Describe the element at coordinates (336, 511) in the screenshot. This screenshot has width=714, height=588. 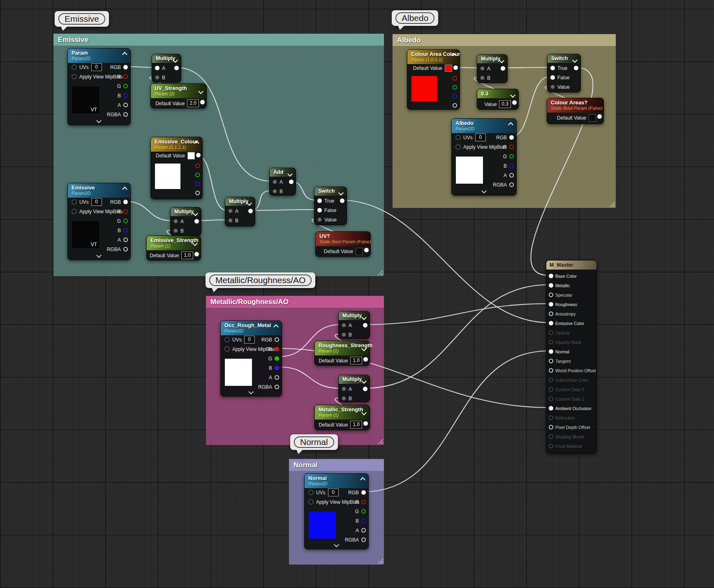
I see `node-normal: NormalParam2DUVs0Apply View MipBiasRGBRG…` at that location.